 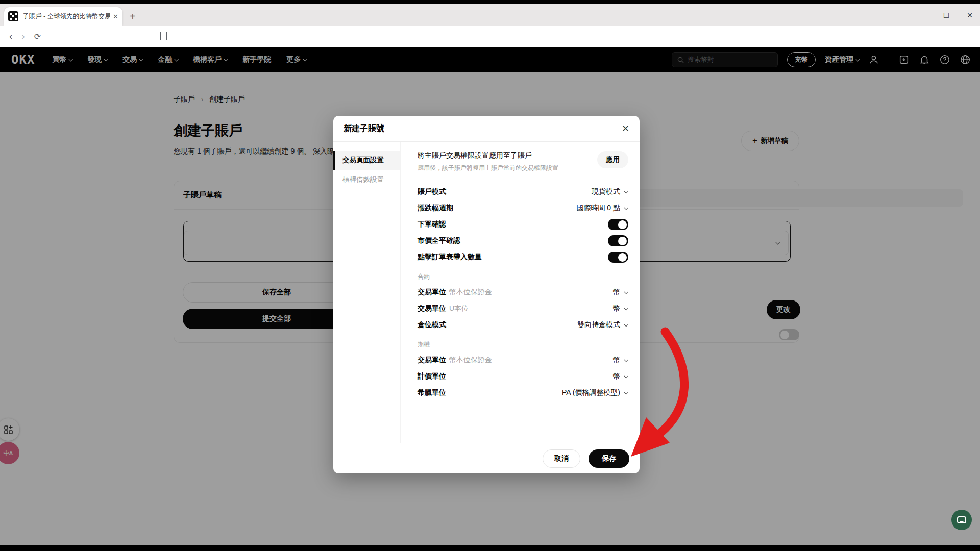 What do you see at coordinates (38, 37) in the screenshot?
I see `reload-icon: ⟳` at bounding box center [38, 37].